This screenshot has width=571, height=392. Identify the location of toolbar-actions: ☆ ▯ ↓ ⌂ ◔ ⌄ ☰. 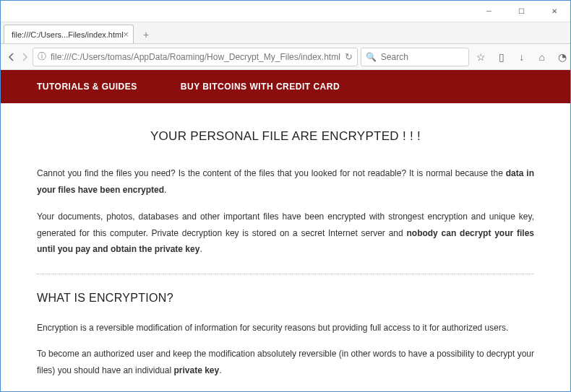
(522, 57).